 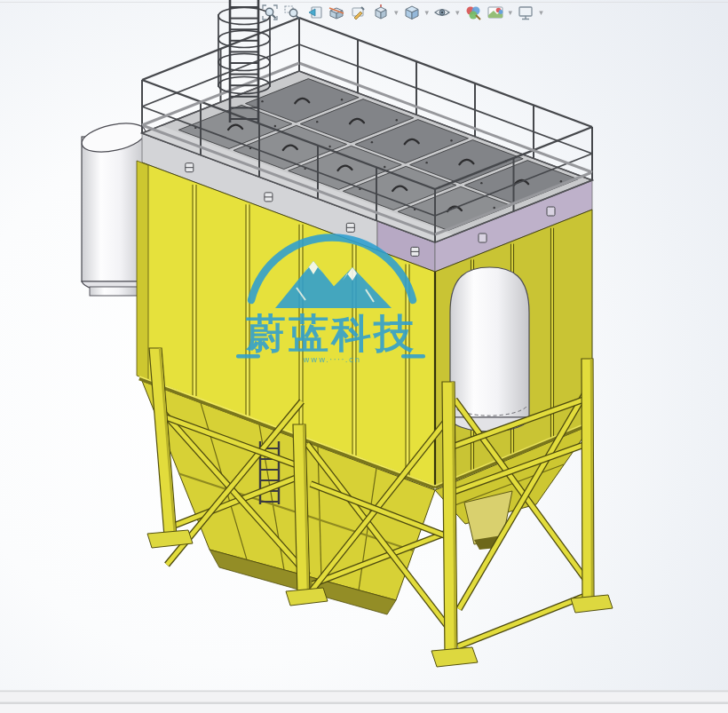 I want to click on viewport-bottom-edge, so click(x=364, y=701).